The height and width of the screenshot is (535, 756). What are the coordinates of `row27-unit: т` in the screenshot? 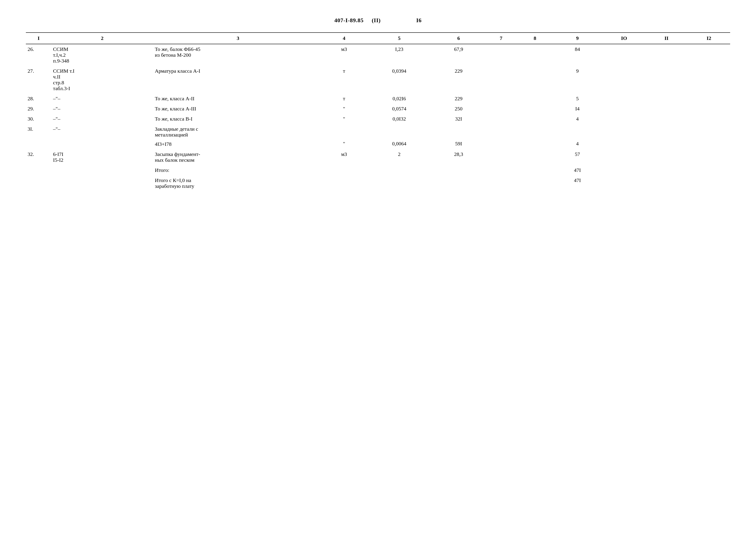 It's located at (344, 80).